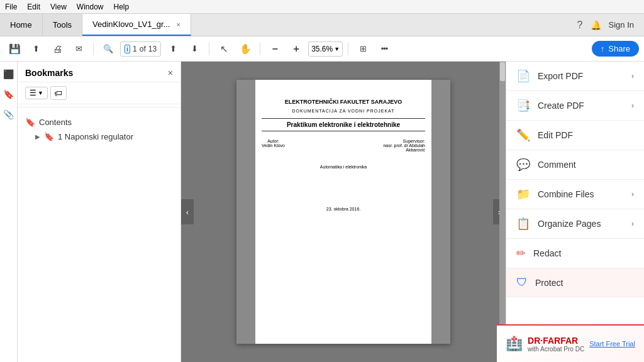 This screenshot has width=644, height=362. I want to click on tab-bar-right: ? 🔔 Sign In, so click(611, 25).